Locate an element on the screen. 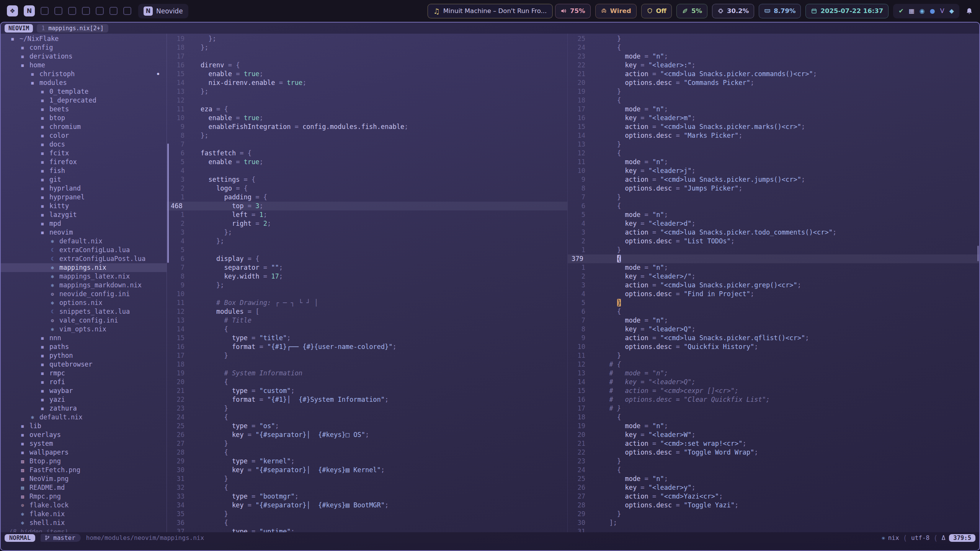 The image size is (980, 551). tree-item-mappings_markdown.nix: ✻mappings_markdown.nix is located at coordinates (83, 285).